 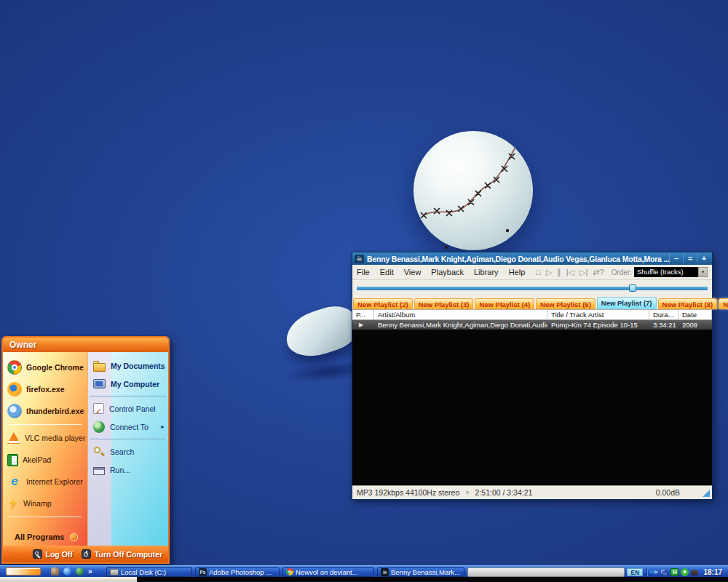 I want to click on track-row: ▶ Benny Benassi,Mark Knight,Agiman,Diego…, so click(x=532, y=324).